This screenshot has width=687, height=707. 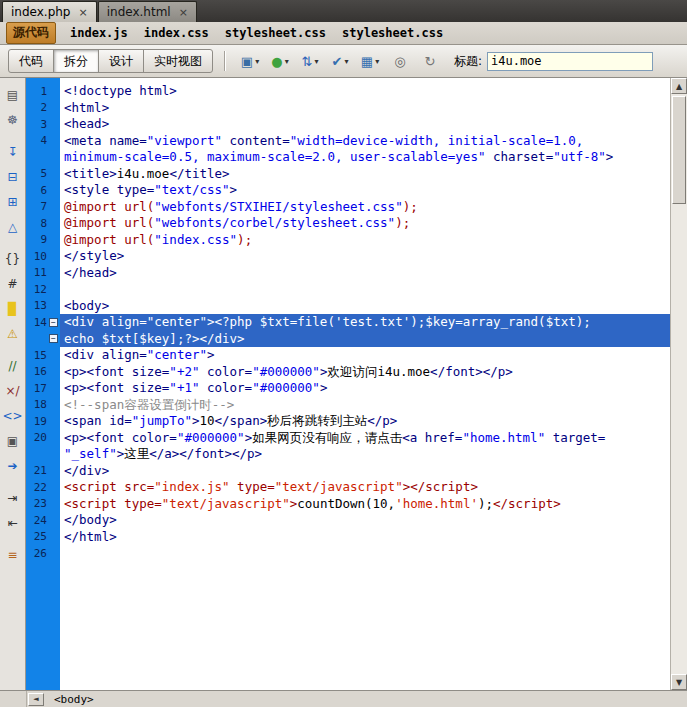 What do you see at coordinates (74, 700) in the screenshot?
I see `tag-selector-body: <body>` at bounding box center [74, 700].